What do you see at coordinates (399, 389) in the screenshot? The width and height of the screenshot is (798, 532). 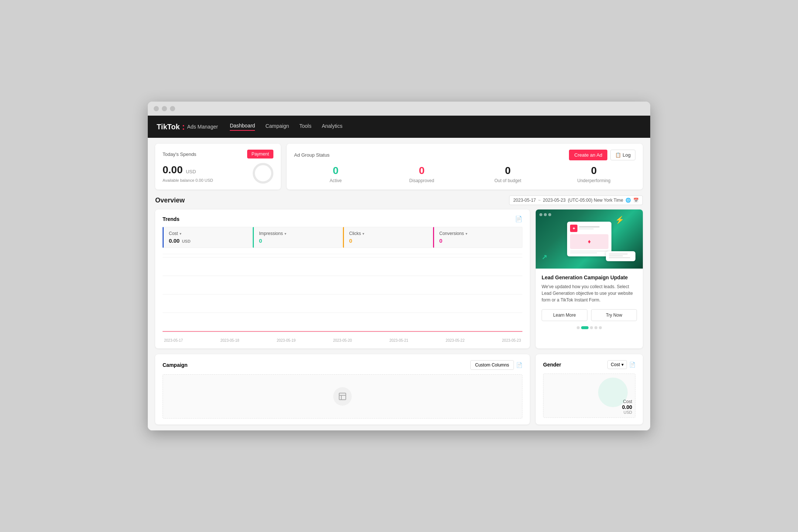 I see `bottom-row: Campaign Custom Columns 📄` at bounding box center [399, 389].